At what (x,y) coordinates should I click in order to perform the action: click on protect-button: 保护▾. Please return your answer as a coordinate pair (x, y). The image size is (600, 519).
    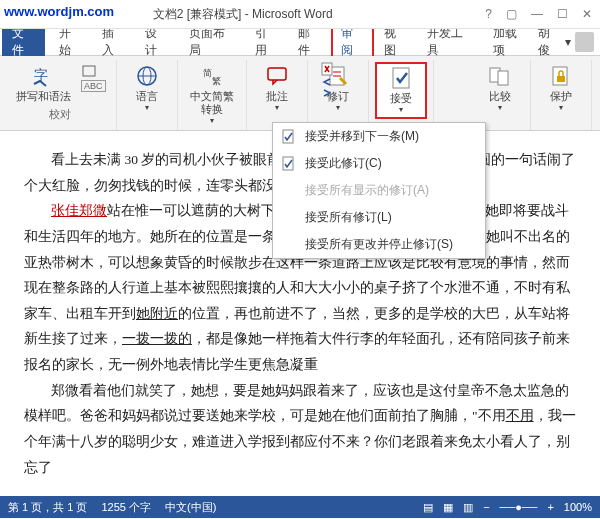
    Looking at the image, I should click on (561, 88).